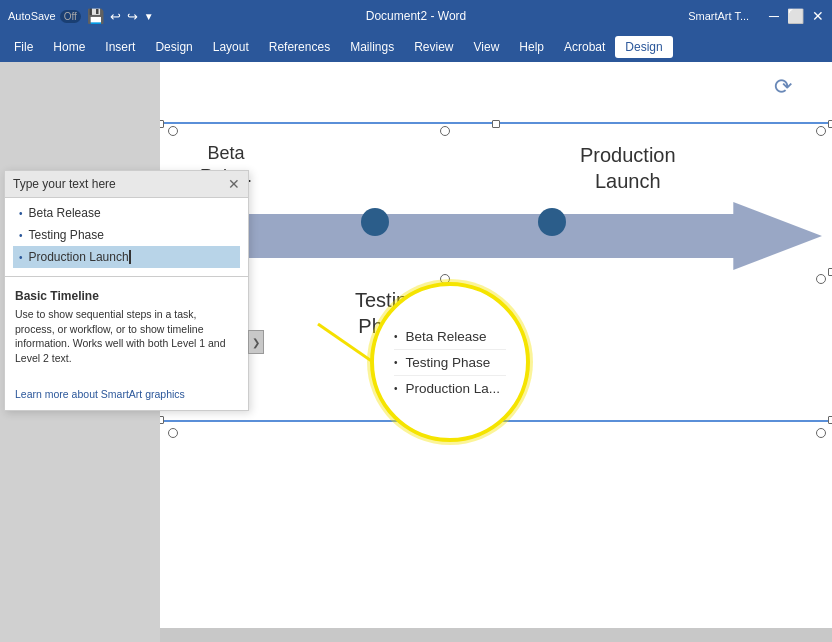 The height and width of the screenshot is (642, 832). I want to click on autosave-text: AutoSave, so click(32, 16).